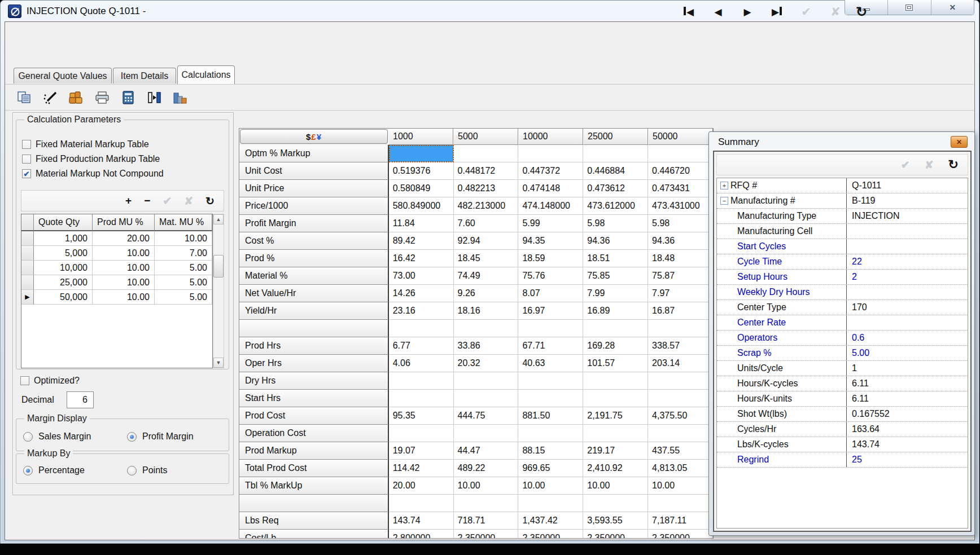 The width and height of the screenshot is (980, 555). What do you see at coordinates (907, 353) in the screenshot?
I see `summary-field-value: 5.00` at bounding box center [907, 353].